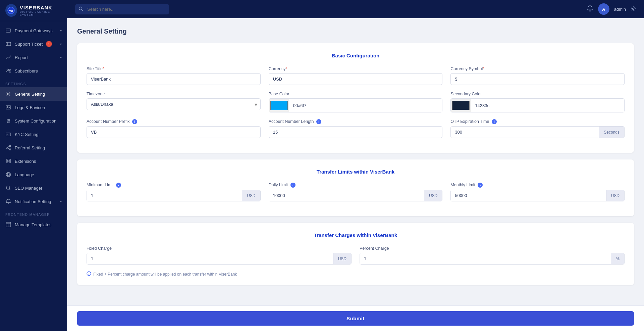  I want to click on bell-icon, so click(8, 201).